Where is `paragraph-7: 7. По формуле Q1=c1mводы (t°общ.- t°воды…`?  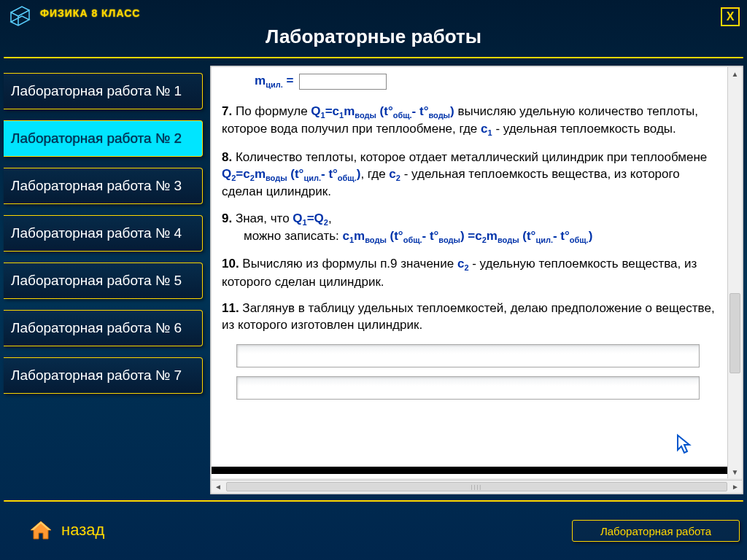
paragraph-7: 7. По формуле Q1=c1mводы (t°общ.- t°воды… is located at coordinates (470, 121).